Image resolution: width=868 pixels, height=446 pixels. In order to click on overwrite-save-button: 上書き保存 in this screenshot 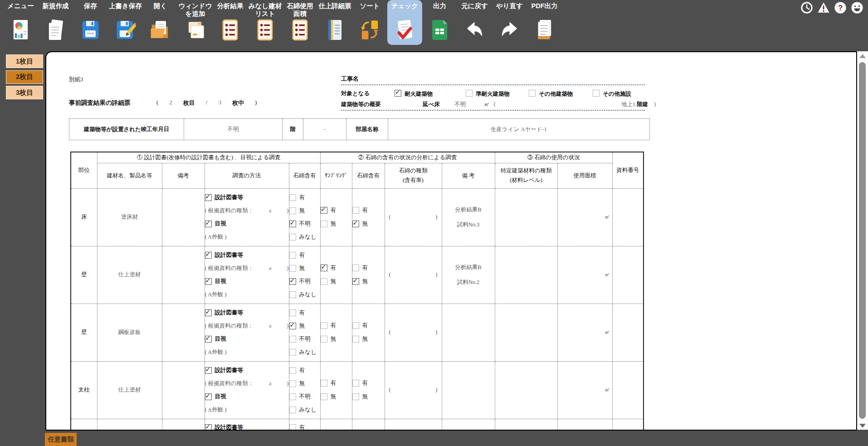, I will do `click(125, 23)`.